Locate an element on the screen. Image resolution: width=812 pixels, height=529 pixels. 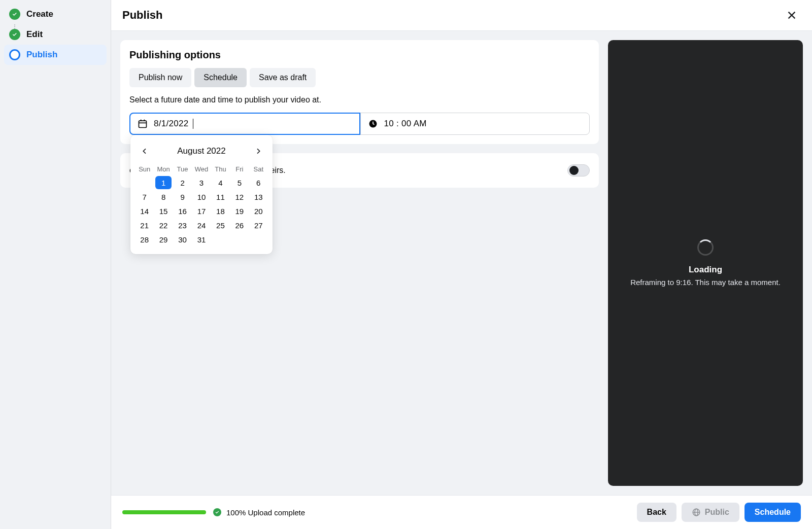
privacy-button: Public is located at coordinates (710, 512).